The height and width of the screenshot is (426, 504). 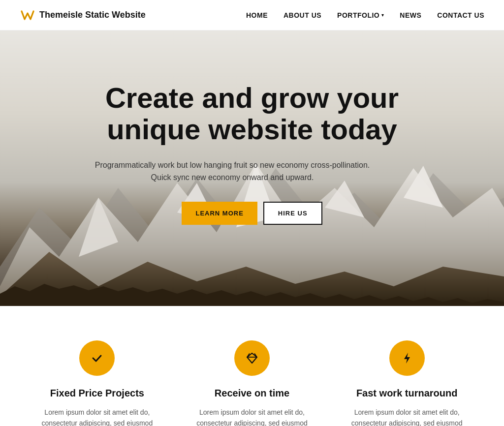 What do you see at coordinates (232, 171) in the screenshot?
I see `hero-subtitle: Programmatically work but low hanging fr…` at bounding box center [232, 171].